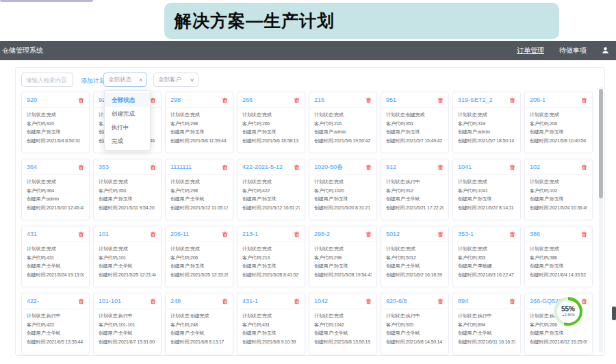  What do you see at coordinates (263, 167) in the screenshot?
I see `plan-title-link: 422-2021-5-12` at bounding box center [263, 167].